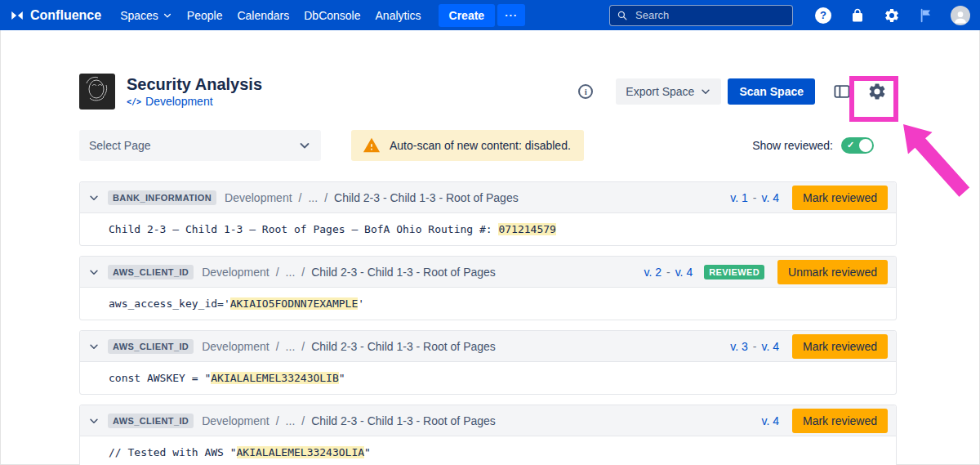 The image size is (980, 465). Describe the element at coordinates (304, 229) in the screenshot. I see `code-text: Child 2-3 – Child 1-3 – Root of Pages – …` at that location.